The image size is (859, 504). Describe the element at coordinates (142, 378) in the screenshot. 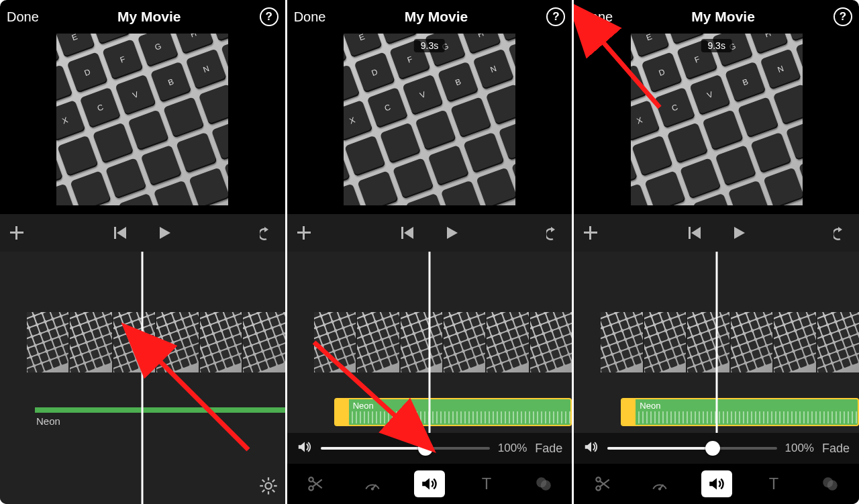

I see `playhead` at that location.